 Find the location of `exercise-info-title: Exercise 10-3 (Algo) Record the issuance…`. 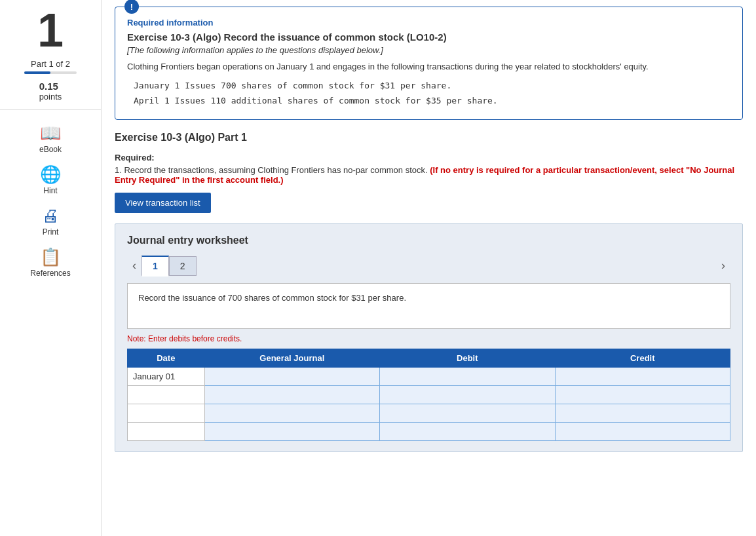

exercise-info-title: Exercise 10-3 (Algo) Record the issuance… is located at coordinates (428, 37).